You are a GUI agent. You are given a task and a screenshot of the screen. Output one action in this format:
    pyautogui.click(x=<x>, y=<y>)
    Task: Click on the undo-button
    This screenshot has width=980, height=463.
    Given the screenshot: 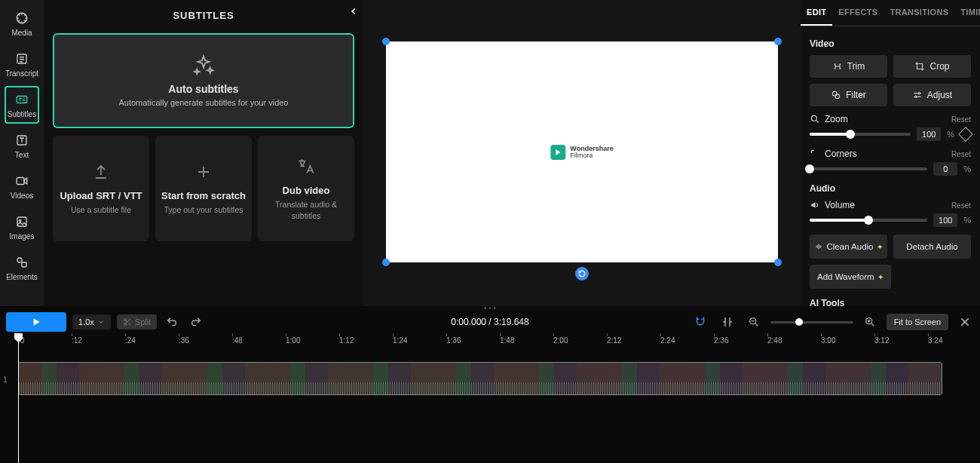 What is the action you would take?
    pyautogui.click(x=172, y=322)
    